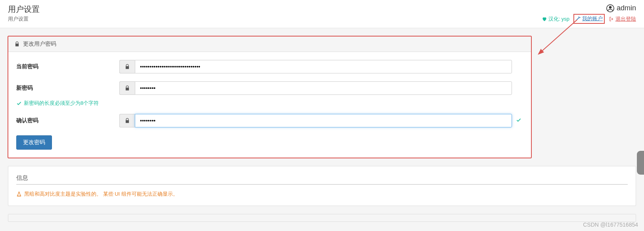 Image resolution: width=644 pixels, height=231 pixels. I want to click on confirm-password-label: 确认密码, so click(68, 121).